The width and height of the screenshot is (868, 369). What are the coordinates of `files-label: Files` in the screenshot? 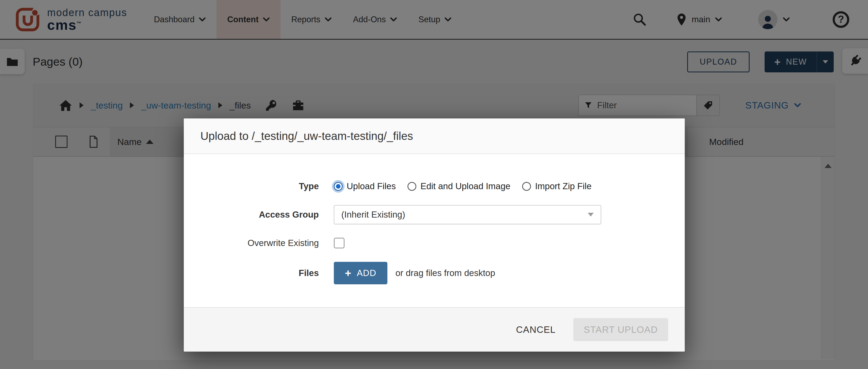 It's located at (251, 273).